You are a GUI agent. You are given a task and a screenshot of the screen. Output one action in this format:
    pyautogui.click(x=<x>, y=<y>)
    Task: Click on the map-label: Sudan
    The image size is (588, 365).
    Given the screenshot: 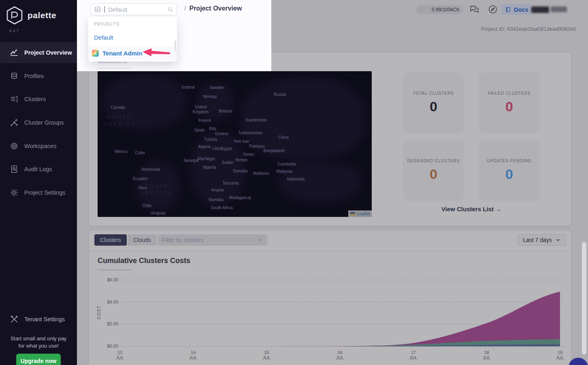 What is the action you would take?
    pyautogui.click(x=228, y=163)
    